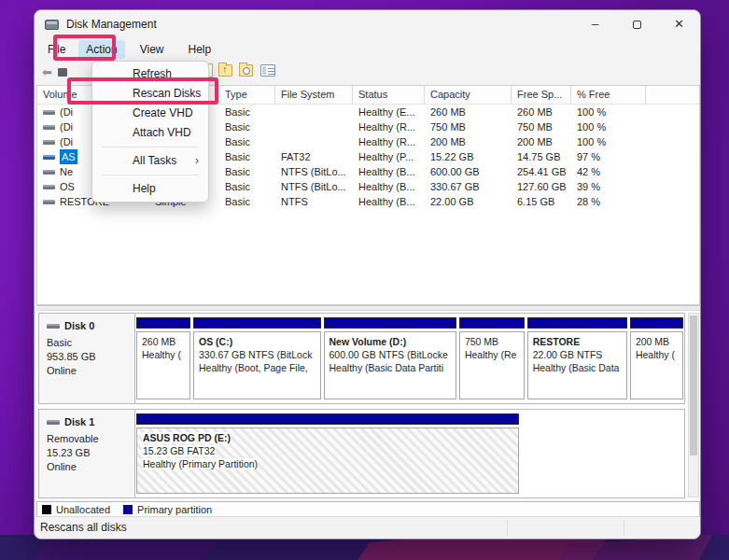  What do you see at coordinates (694, 405) in the screenshot?
I see `vertical-scrollbar` at bounding box center [694, 405].